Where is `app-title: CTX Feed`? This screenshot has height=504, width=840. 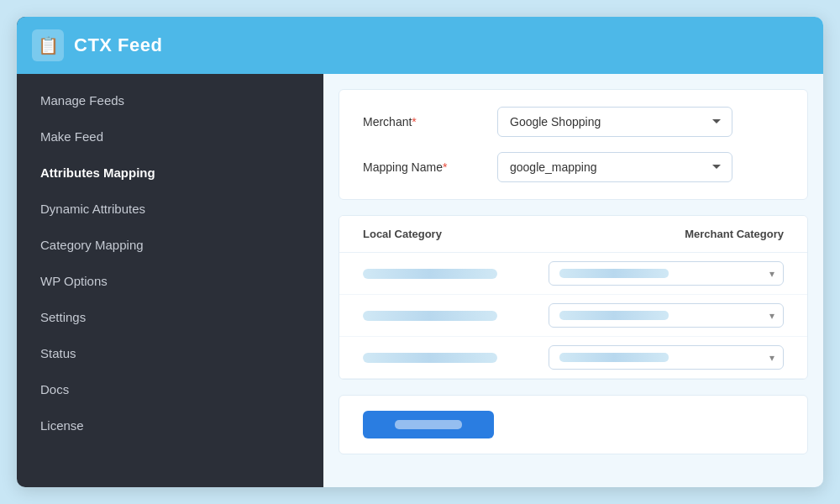
app-title: CTX Feed is located at coordinates (118, 45).